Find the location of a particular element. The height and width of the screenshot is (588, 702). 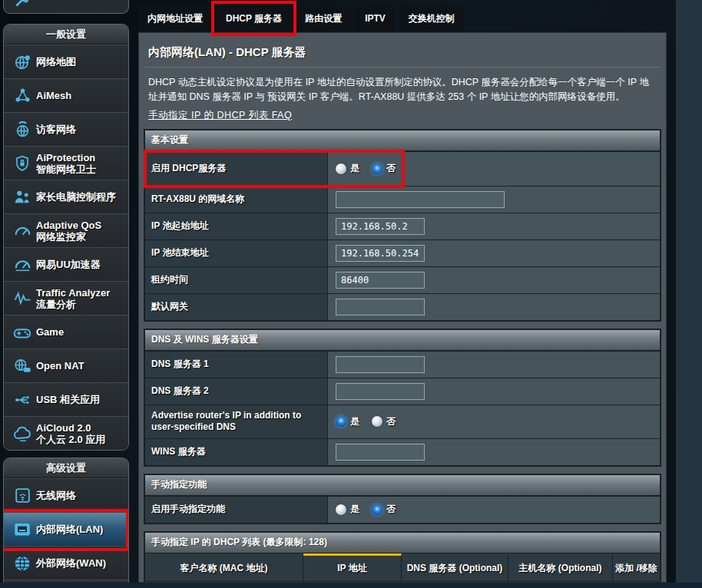

gamepad-icon is located at coordinates (22, 332).